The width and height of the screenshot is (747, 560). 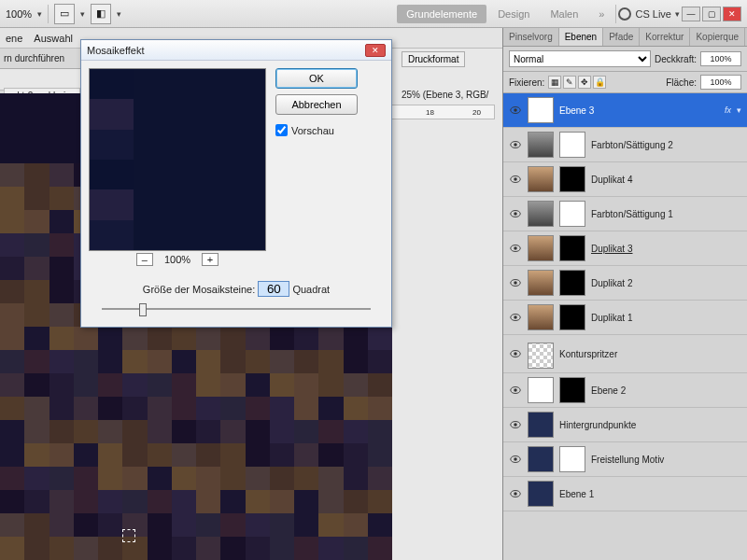 I want to click on layer-name: Ebene 2, so click(x=667, y=390).